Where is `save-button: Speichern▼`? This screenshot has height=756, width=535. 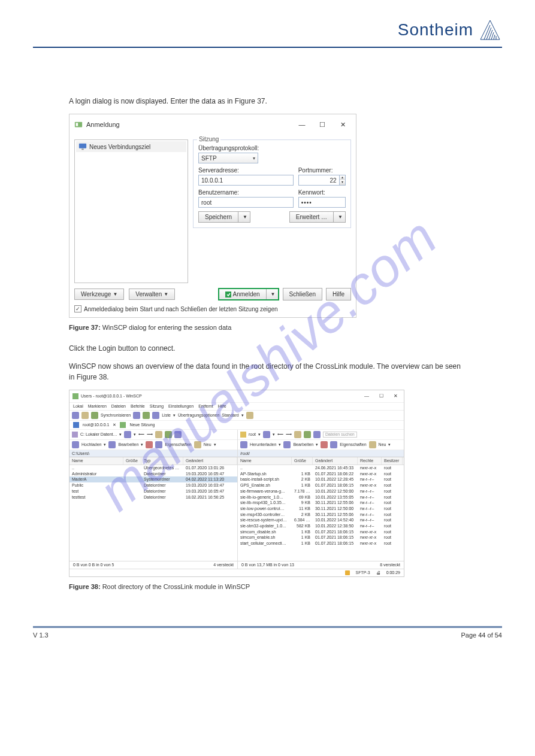
save-button: Speichern▼ is located at coordinates (224, 217).